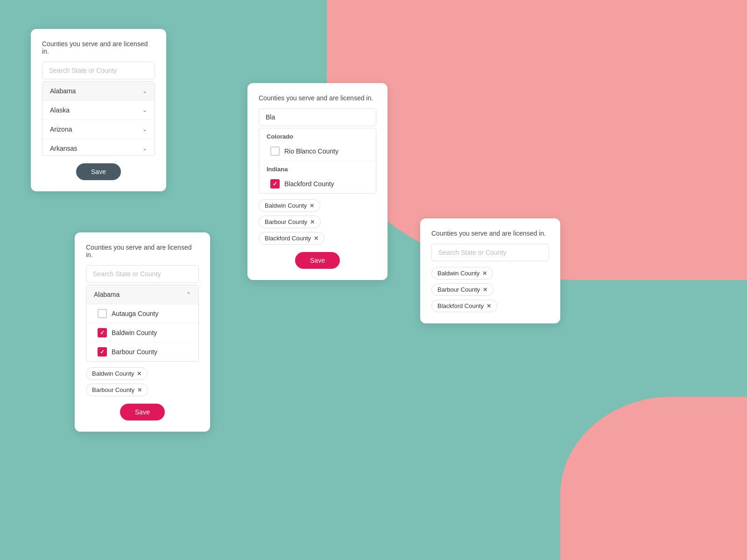 Image resolution: width=747 pixels, height=560 pixels. What do you see at coordinates (142, 323) in the screenshot?
I see `card3-dropdown: Alabama ⌃ Autauga County Baldwin County …` at bounding box center [142, 323].